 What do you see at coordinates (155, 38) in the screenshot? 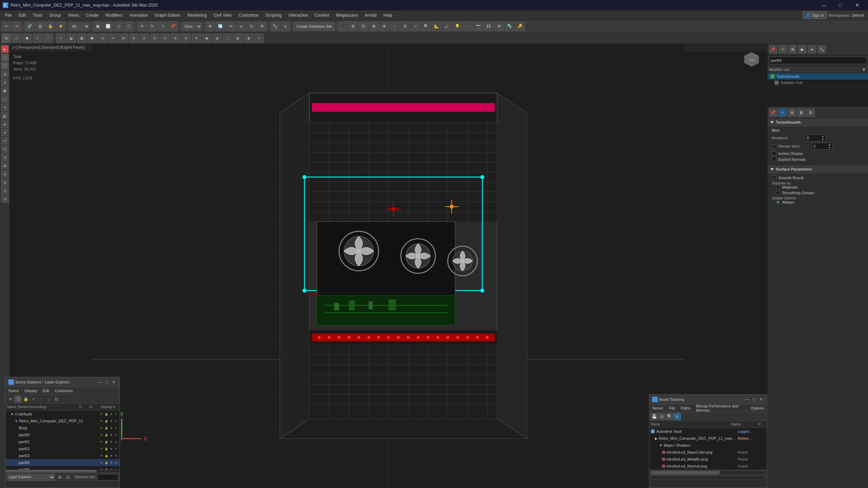
I see `tb2-btn15: ⊙` at bounding box center [155, 38].